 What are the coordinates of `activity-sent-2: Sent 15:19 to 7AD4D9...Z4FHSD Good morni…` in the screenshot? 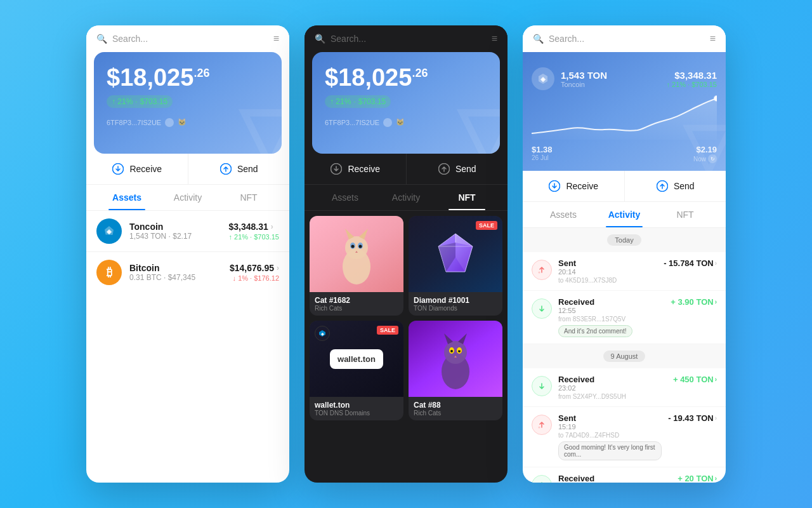 It's located at (624, 437).